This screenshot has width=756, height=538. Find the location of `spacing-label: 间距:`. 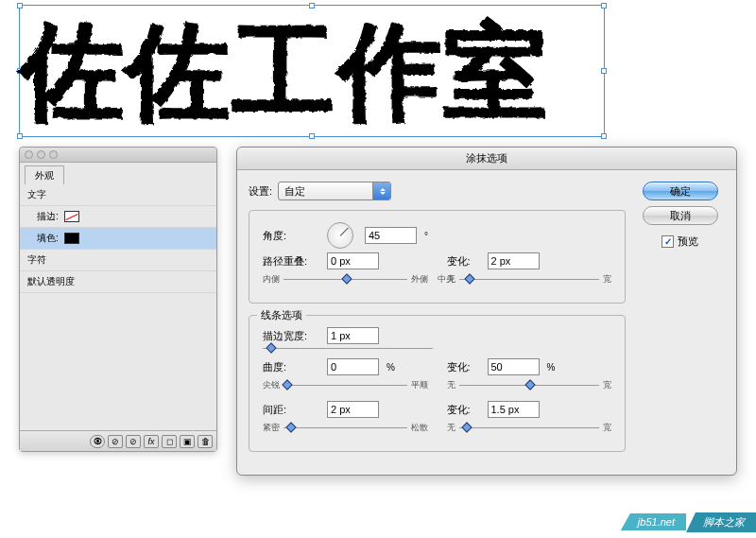

spacing-label: 间距: is located at coordinates (291, 410).